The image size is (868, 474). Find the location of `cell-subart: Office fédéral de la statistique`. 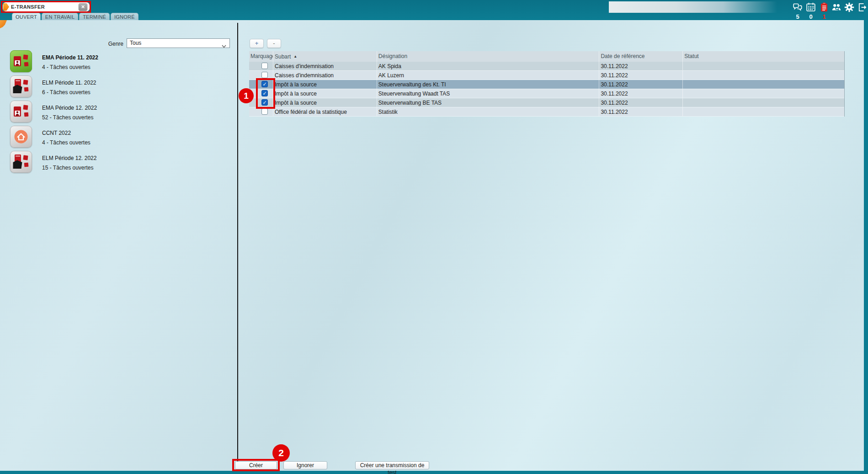

cell-subart: Office fédéral de la statistique is located at coordinates (325, 112).